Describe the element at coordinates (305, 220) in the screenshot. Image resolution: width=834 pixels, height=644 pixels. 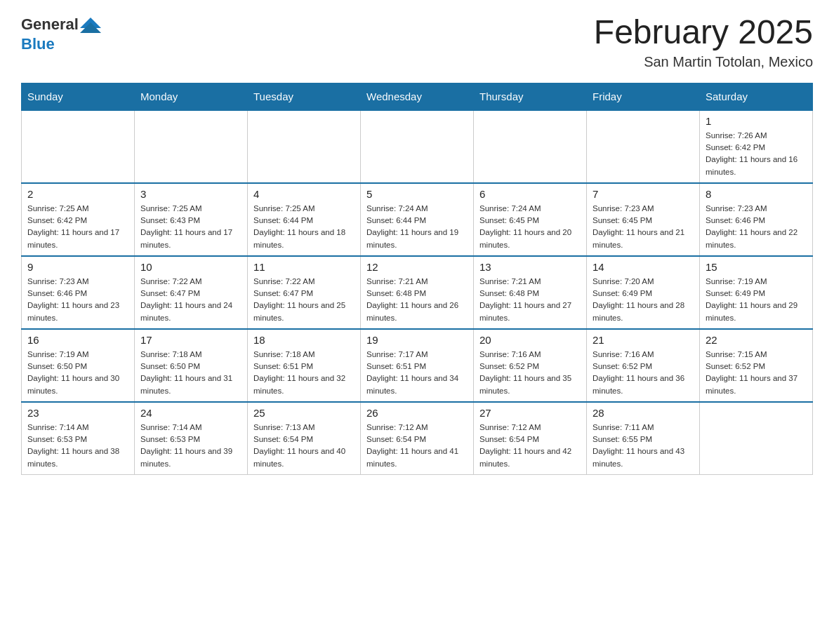
I see `day-cell: 4Sunrise: 7:25 AMSunset: 6:44 PMDaylight…` at that location.